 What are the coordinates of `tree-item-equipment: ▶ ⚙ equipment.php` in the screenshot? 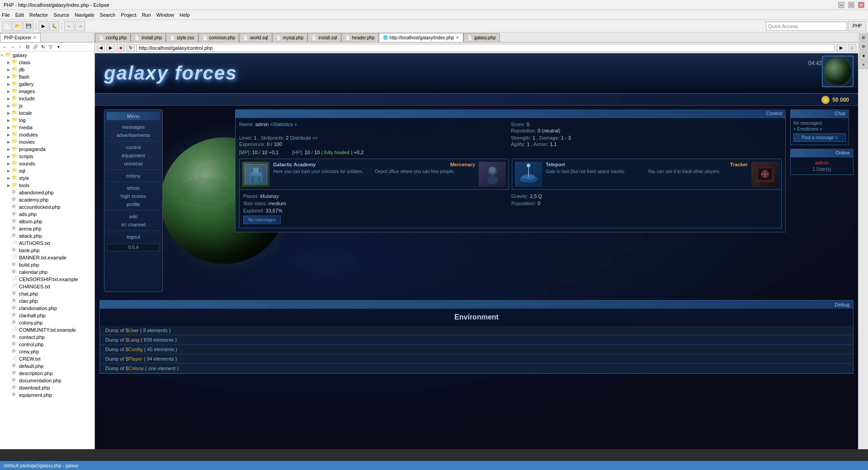 It's located at (47, 395).